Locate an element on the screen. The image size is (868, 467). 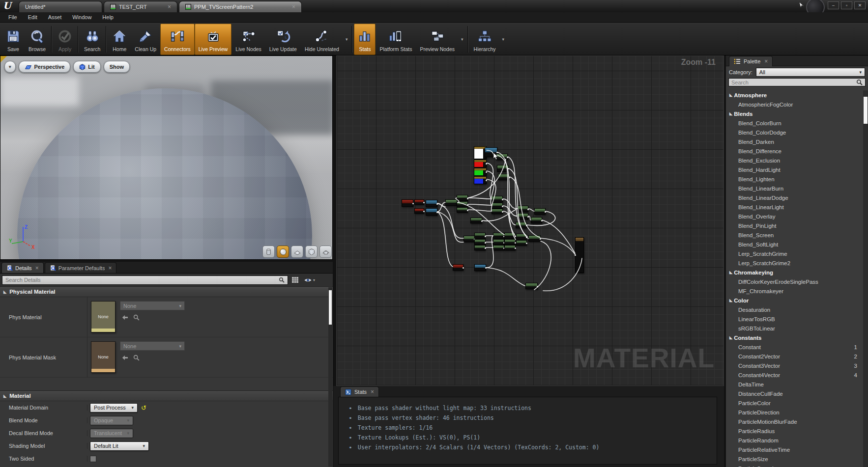
tab-stats: Stats × is located at coordinates (360, 392).